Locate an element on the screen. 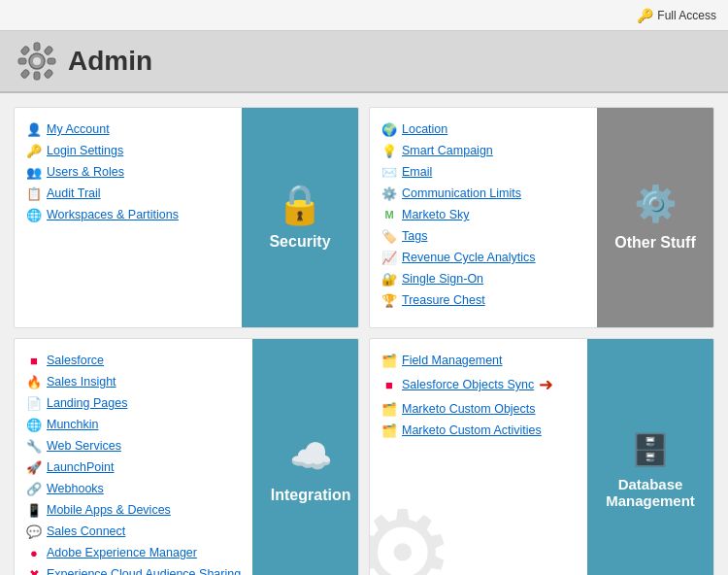 Image resolution: width=728 pixels, height=575 pixels. sf-objects-sync-link: Salesforce Objects Sync is located at coordinates (468, 385).